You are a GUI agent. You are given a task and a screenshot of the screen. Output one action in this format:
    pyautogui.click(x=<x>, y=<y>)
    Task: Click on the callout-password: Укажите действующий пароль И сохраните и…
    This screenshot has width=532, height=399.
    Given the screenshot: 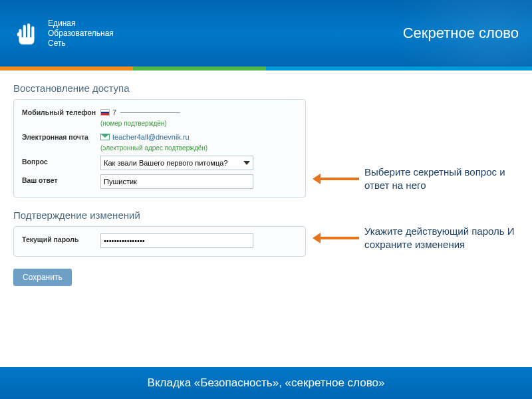 What is the action you would take?
    pyautogui.click(x=419, y=238)
    